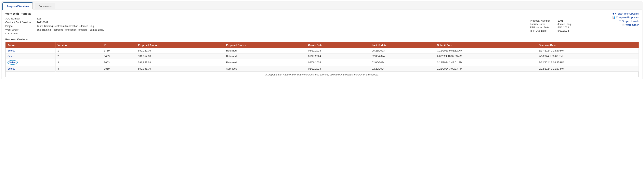 This screenshot has width=644, height=170. Describe the element at coordinates (338, 56) in the screenshot. I see `create-date-cell: 01/17/2024` at that location.